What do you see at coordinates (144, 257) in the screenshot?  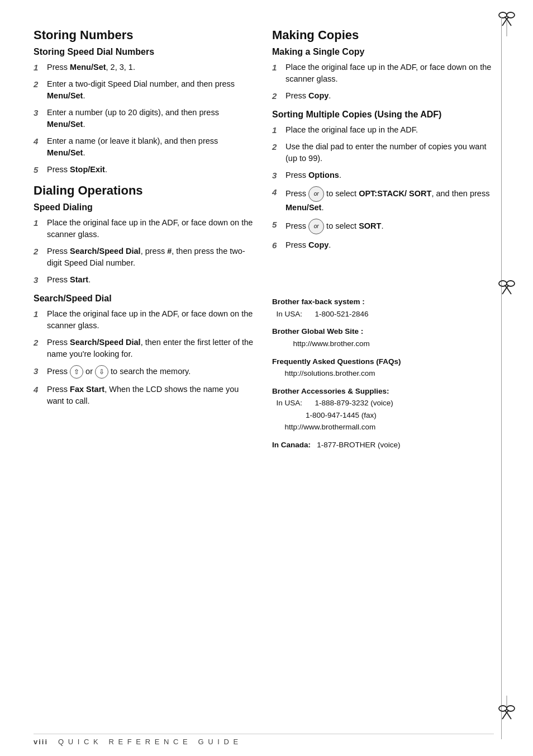 I see `step-item: 2 Press Search/Speed Dial, press #, then…` at bounding box center [144, 257].